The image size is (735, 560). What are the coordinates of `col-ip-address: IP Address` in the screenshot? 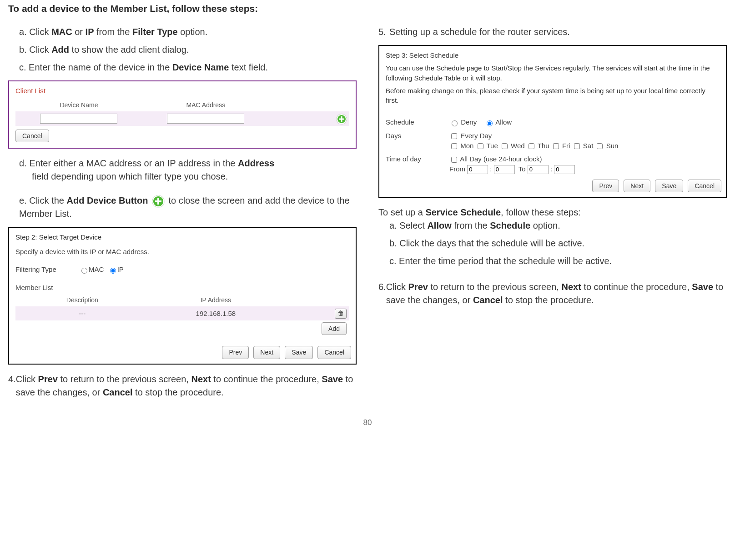 It's located at (216, 300).